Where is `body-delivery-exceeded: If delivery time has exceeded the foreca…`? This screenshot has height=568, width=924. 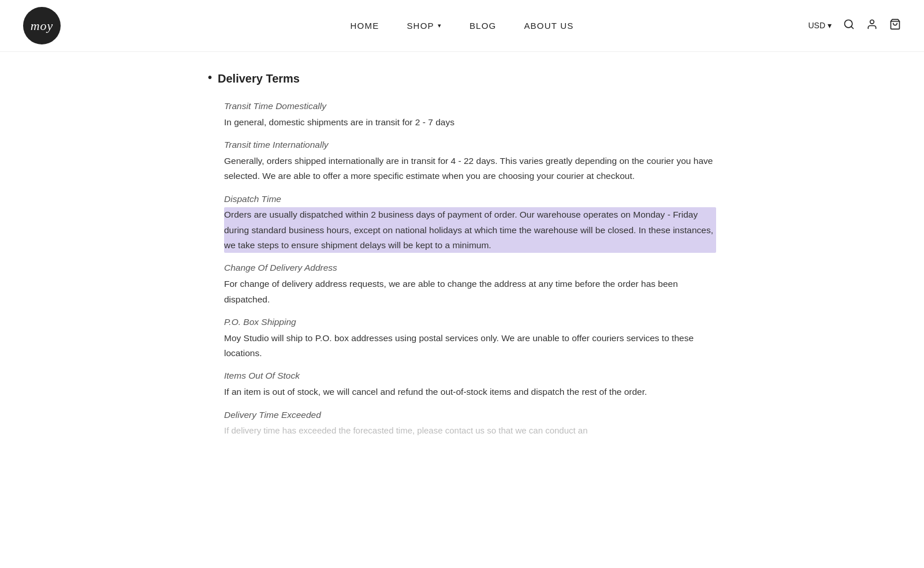 body-delivery-exceeded: If delivery time has exceeded the foreca… is located at coordinates (470, 431).